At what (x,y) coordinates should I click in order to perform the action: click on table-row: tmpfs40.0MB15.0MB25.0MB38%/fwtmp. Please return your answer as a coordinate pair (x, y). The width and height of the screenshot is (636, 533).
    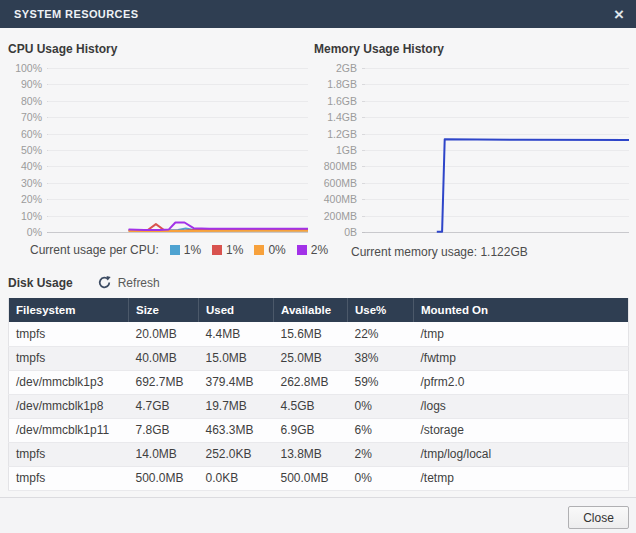
    Looking at the image, I should click on (319, 358).